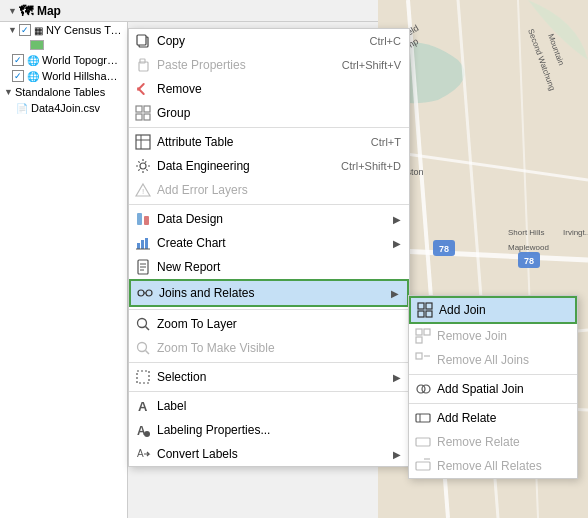 The width and height of the screenshot is (588, 518). What do you see at coordinates (269, 190) in the screenshot?
I see `menu-item-add-error: ! Add Error Layers` at bounding box center [269, 190].